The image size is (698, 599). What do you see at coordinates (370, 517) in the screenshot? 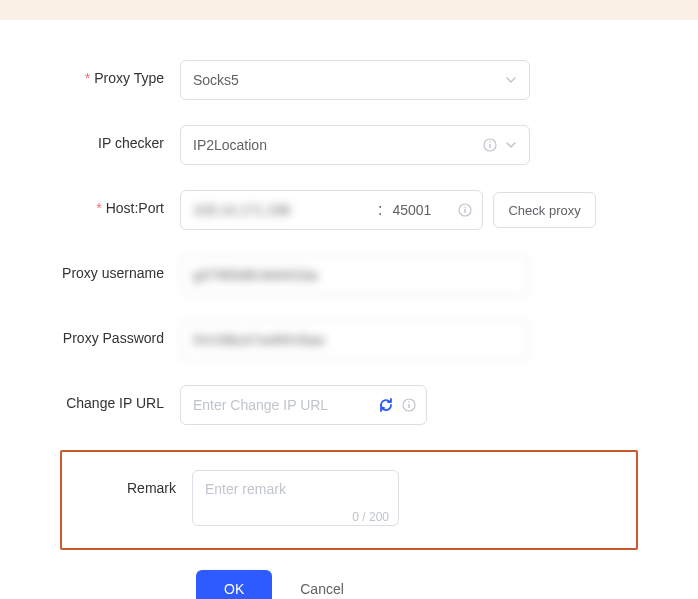
I see `remark-counter: 0 / 200` at bounding box center [370, 517].